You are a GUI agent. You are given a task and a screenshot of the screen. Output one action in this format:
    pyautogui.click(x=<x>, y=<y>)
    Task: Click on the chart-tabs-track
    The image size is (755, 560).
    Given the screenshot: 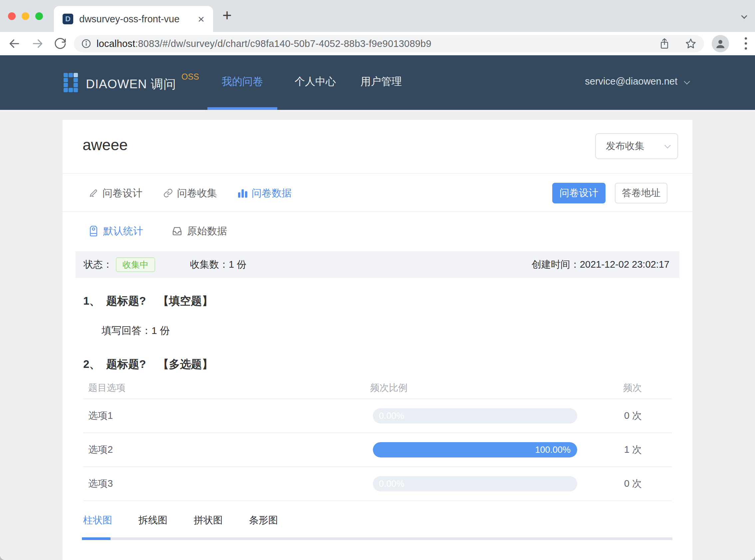 What is the action you would take?
    pyautogui.click(x=377, y=539)
    